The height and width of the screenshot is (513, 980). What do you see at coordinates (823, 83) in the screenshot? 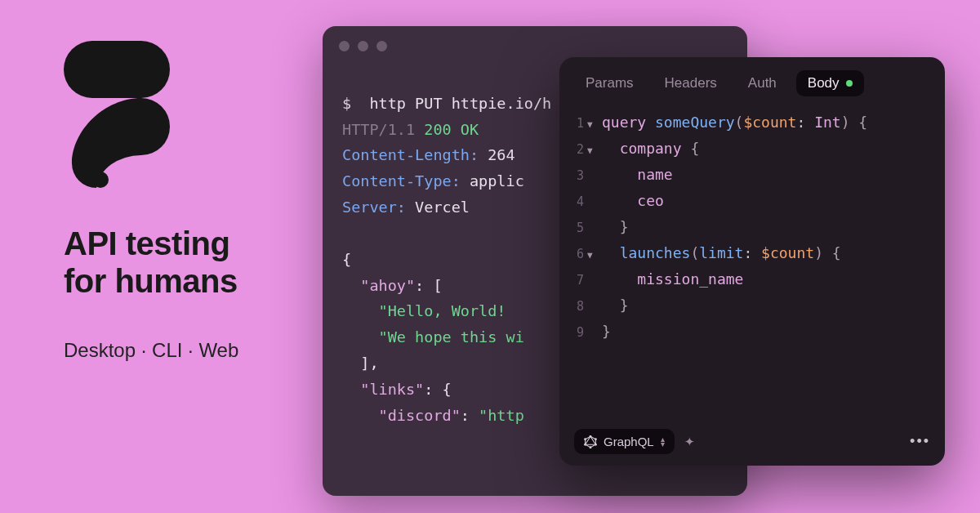
I see `tab-body-label: Body` at bounding box center [823, 83].